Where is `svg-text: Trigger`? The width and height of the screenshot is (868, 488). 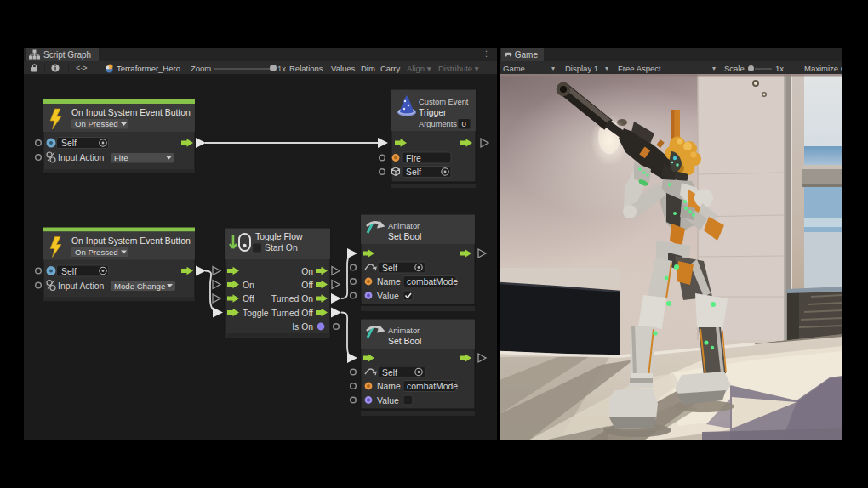
svg-text: Trigger is located at coordinates (432, 112).